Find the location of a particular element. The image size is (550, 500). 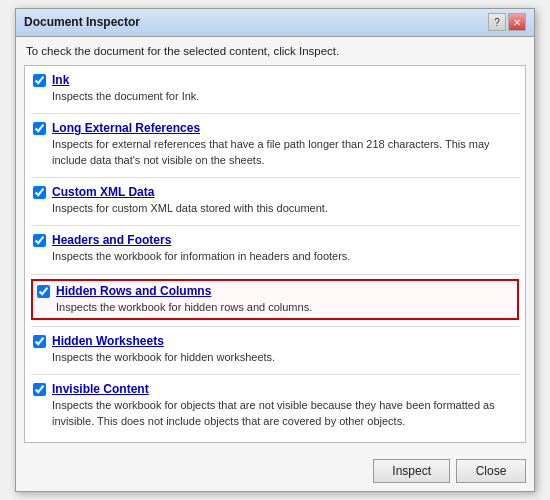

item-header-long-external-references: Long External References is located at coordinates (275, 128).